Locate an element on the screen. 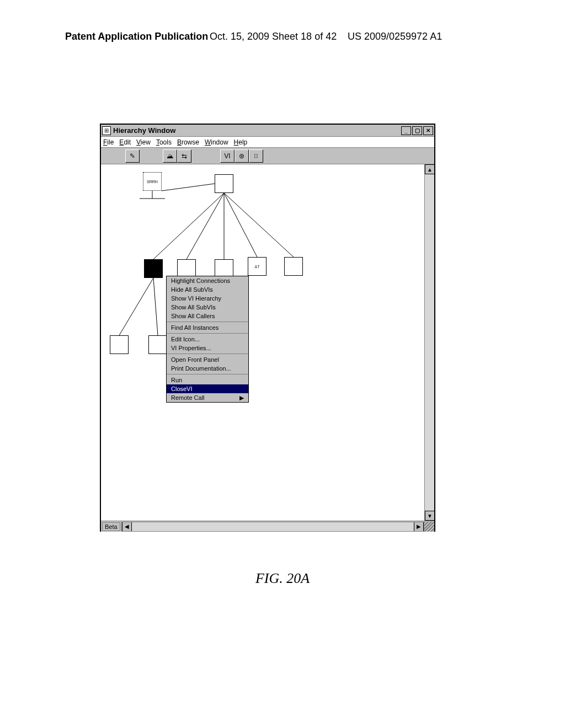 This screenshot has width=565, height=728. toolbar-vi-button: VI is located at coordinates (227, 156).